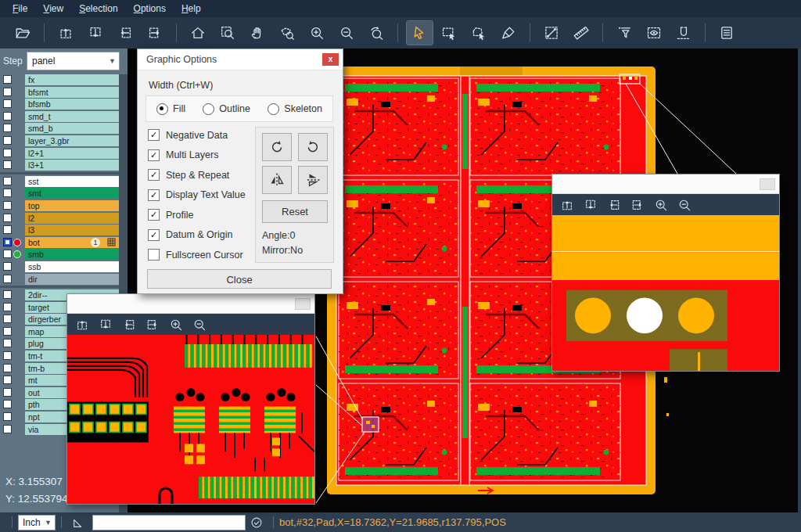 The width and height of the screenshot is (801, 532). Describe the element at coordinates (72, 193) in the screenshot. I see `layer-name: smt` at that location.